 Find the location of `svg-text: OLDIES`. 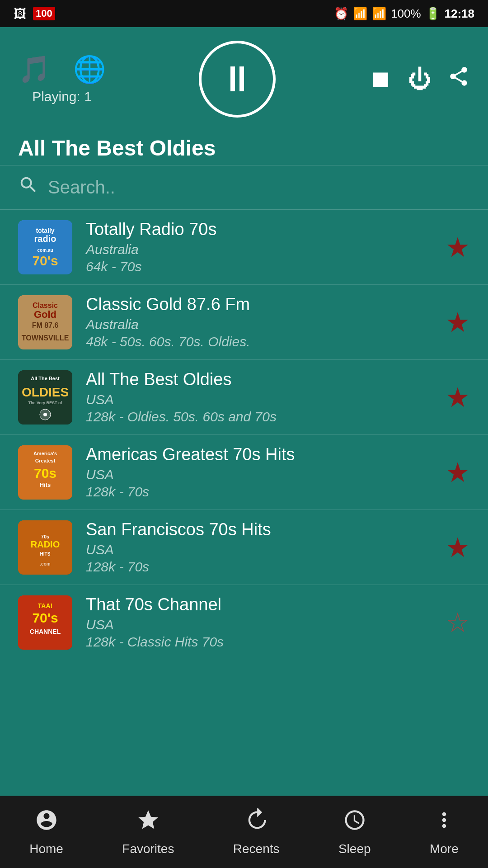

svg-text: OLDIES is located at coordinates (45, 392).